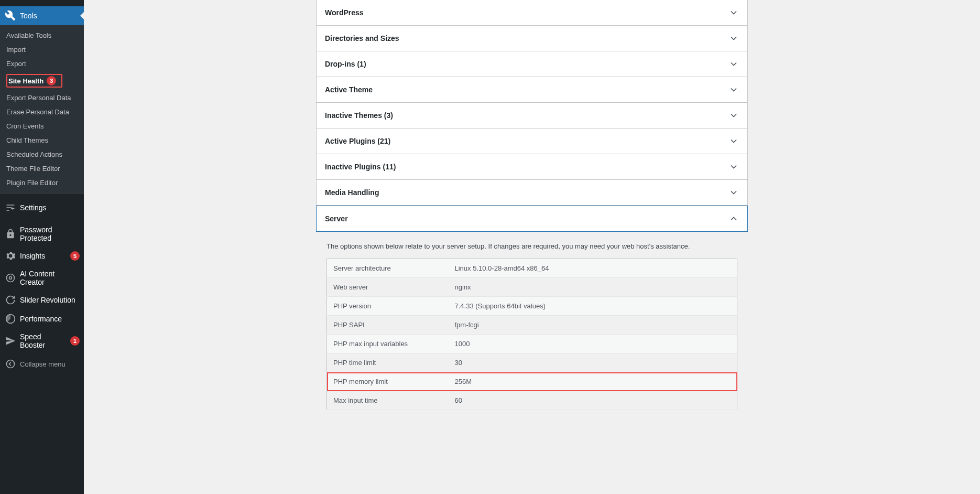 Image resolution: width=980 pixels, height=494 pixels. Describe the element at coordinates (359, 115) in the screenshot. I see `accordion-title: Inactive Themes (3)` at that location.